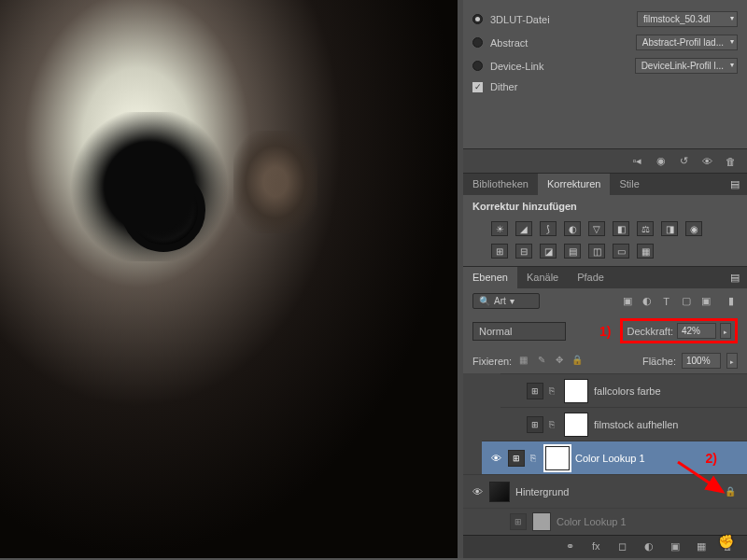 The height and width of the screenshot is (560, 747). Describe the element at coordinates (517, 66) in the screenshot. I see `label-devicelink: Device-Link` at that location.